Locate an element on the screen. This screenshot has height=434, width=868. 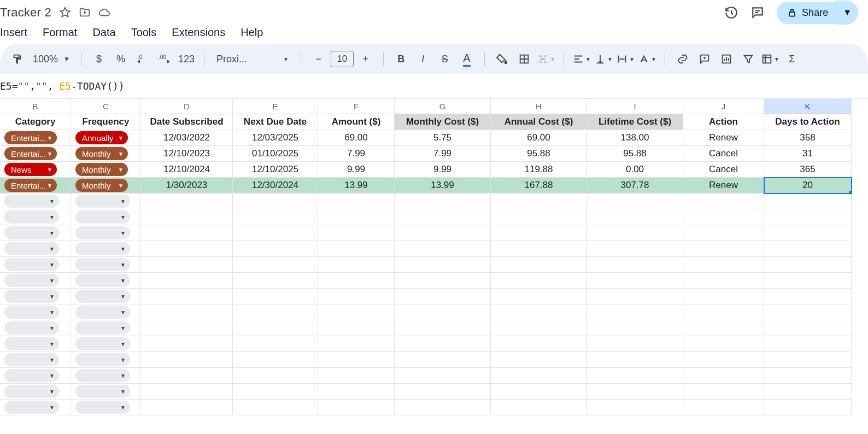
cell: News▼ is located at coordinates (36, 169).